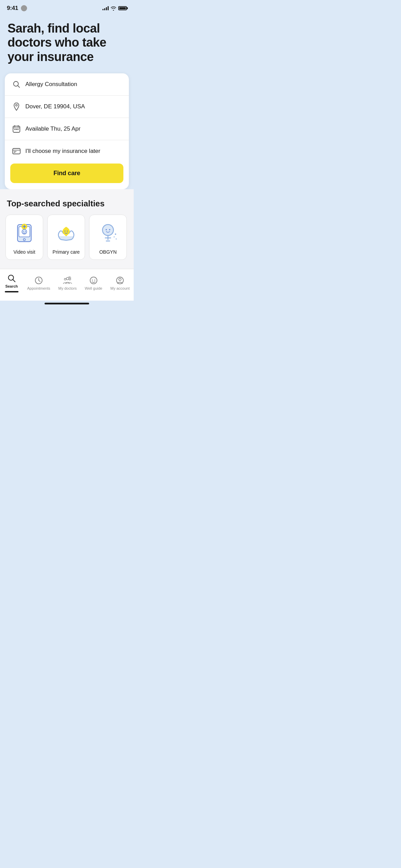 The width and height of the screenshot is (401, 868). Describe the element at coordinates (12, 286) in the screenshot. I see `search-nav-label: Search` at that location.